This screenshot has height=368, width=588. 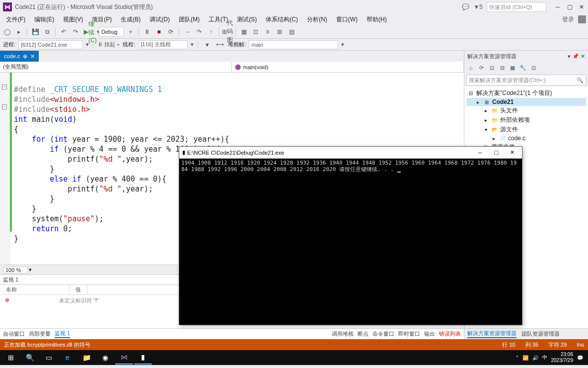 I want to click on save-all-icon: ⧉, so click(x=47, y=32).